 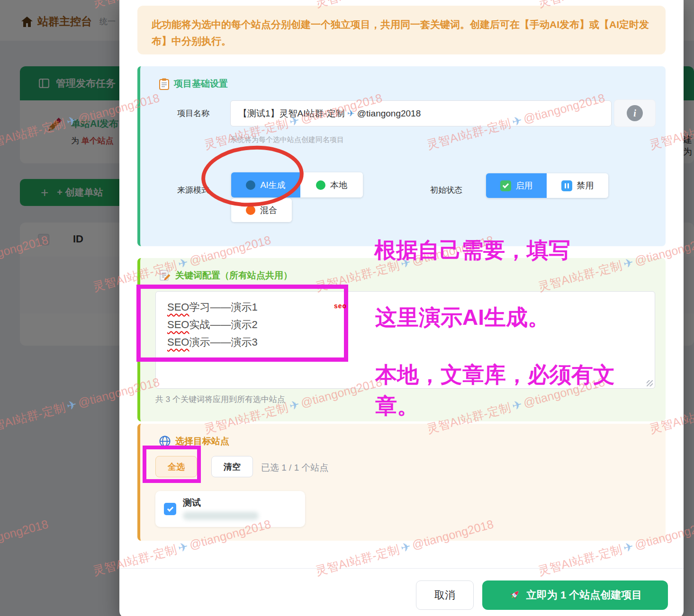 What do you see at coordinates (547, 186) in the screenshot?
I see `initial-status-group: 启用 禁用` at bounding box center [547, 186].